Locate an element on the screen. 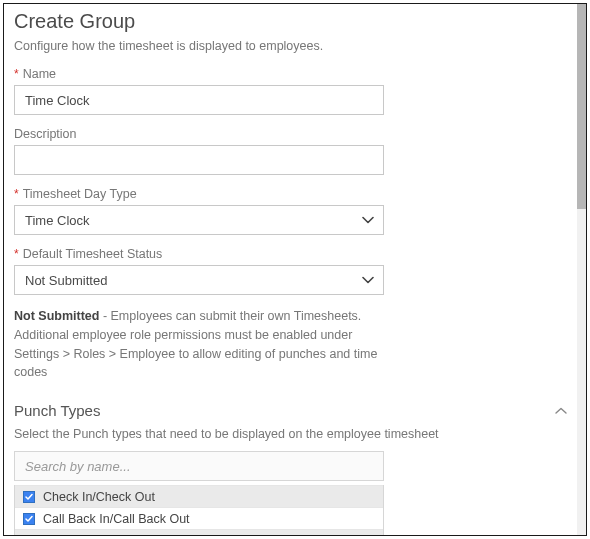 Image resolution: width=590 pixels, height=539 pixels. description-input is located at coordinates (199, 160).